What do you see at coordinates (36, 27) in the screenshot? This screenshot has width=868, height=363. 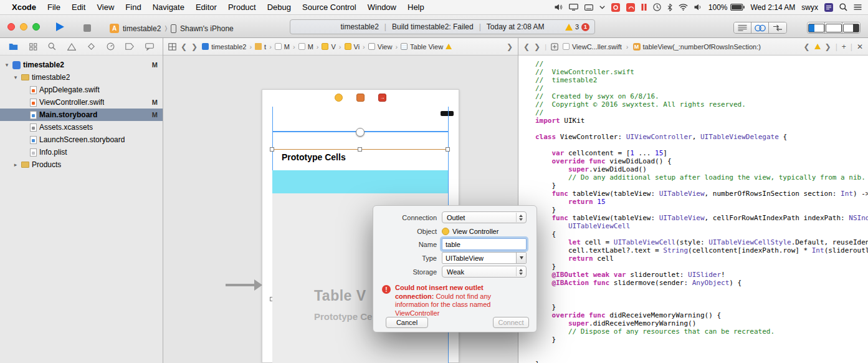 I see `zoom-window-button` at bounding box center [36, 27].